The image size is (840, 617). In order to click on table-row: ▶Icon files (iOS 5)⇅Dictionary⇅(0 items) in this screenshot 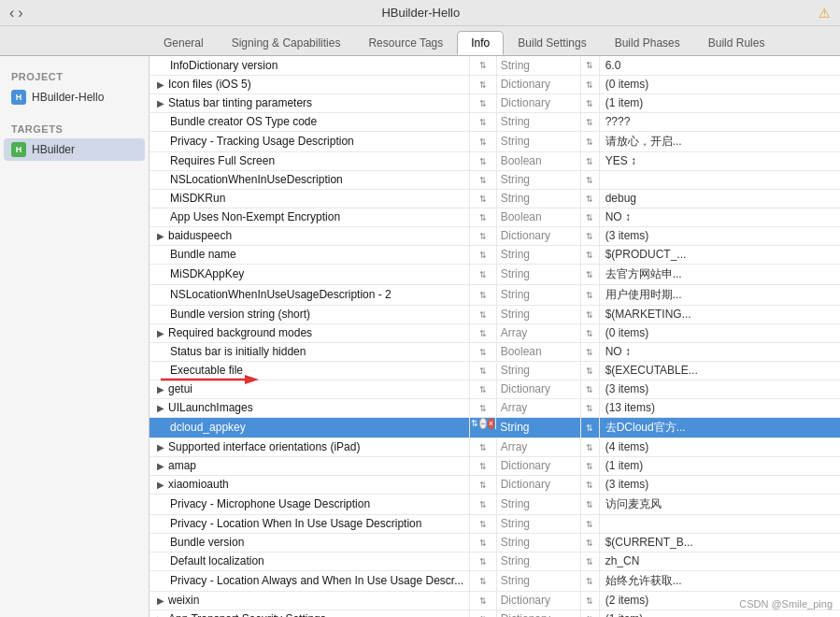, I will do `click(495, 84)`.